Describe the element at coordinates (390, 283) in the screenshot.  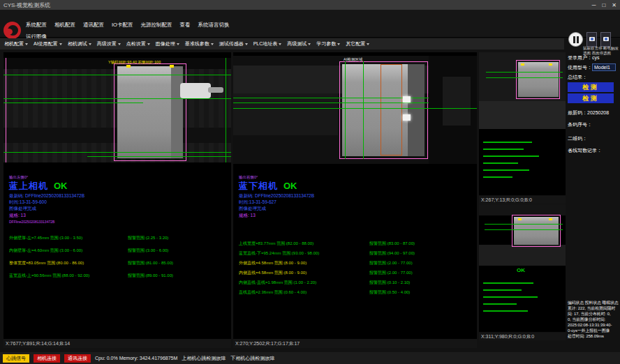
I see `alarm-range: 报警范围:(0.10 - 2.10)` at that location.